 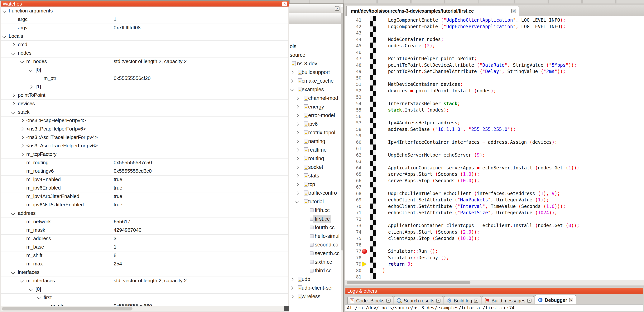 What do you see at coordinates (494, 258) in the screenshot?
I see `code-line-78: 78 Simulator::Destroy ();` at bounding box center [494, 258].